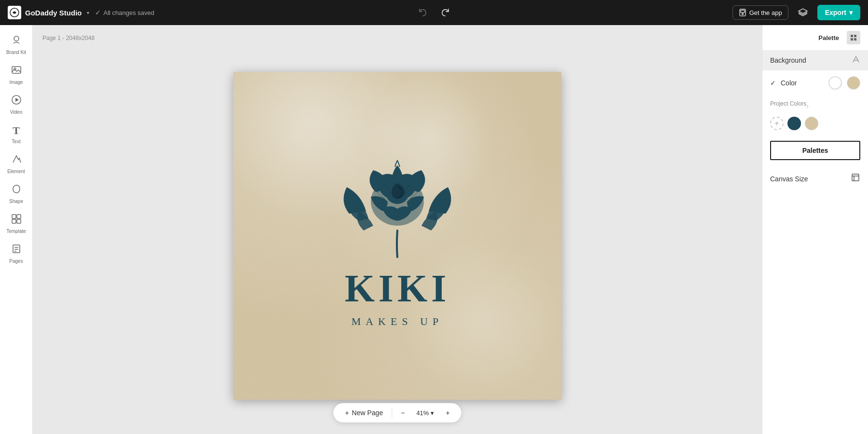  I want to click on title-kiki: KIKI, so click(397, 288).